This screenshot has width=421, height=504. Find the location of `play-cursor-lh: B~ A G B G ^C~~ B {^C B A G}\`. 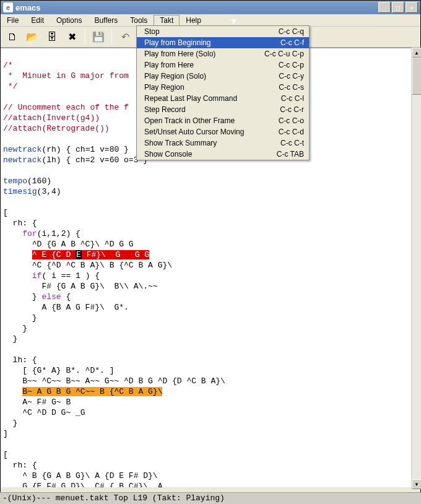

play-cursor-lh: B~ A G B G ^C~~ B {^C B A G}\ is located at coordinates (92, 391).